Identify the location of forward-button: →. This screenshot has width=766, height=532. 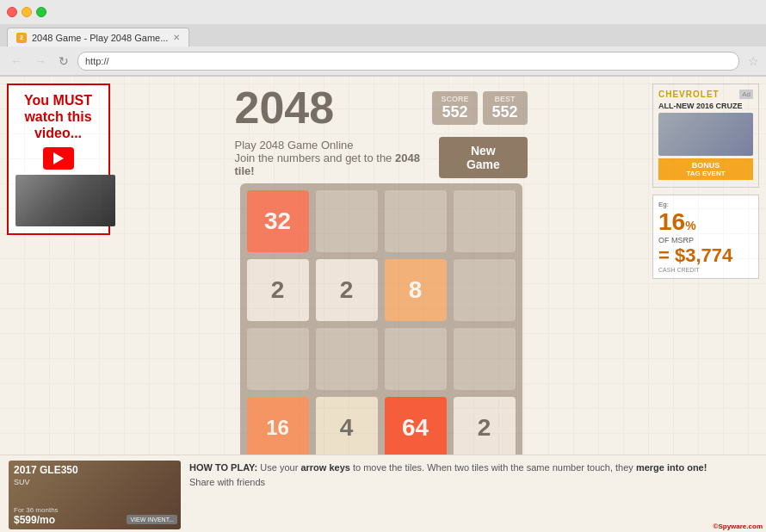
(40, 61).